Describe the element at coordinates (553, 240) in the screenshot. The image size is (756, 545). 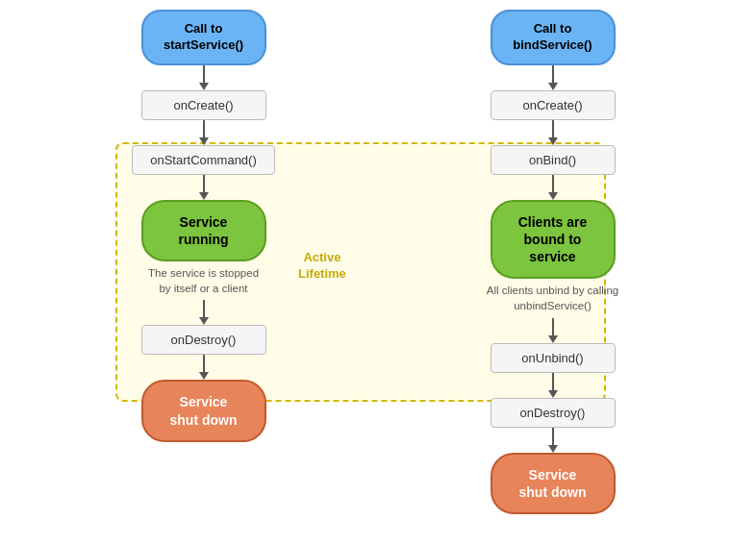
I see `clients-bound-node: Clients arebound toservice` at that location.